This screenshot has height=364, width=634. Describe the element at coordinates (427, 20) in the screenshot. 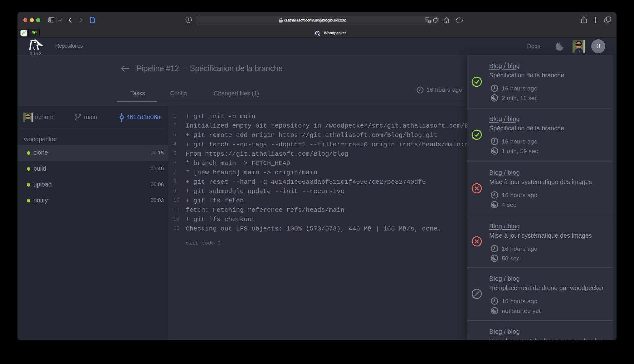

I see `svg-text: A` at that location.